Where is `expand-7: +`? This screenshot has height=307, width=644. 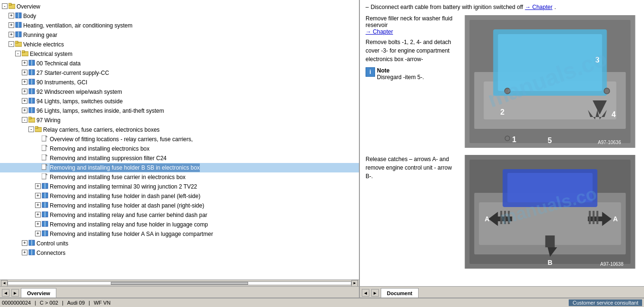
expand-7: + is located at coordinates (25, 72).